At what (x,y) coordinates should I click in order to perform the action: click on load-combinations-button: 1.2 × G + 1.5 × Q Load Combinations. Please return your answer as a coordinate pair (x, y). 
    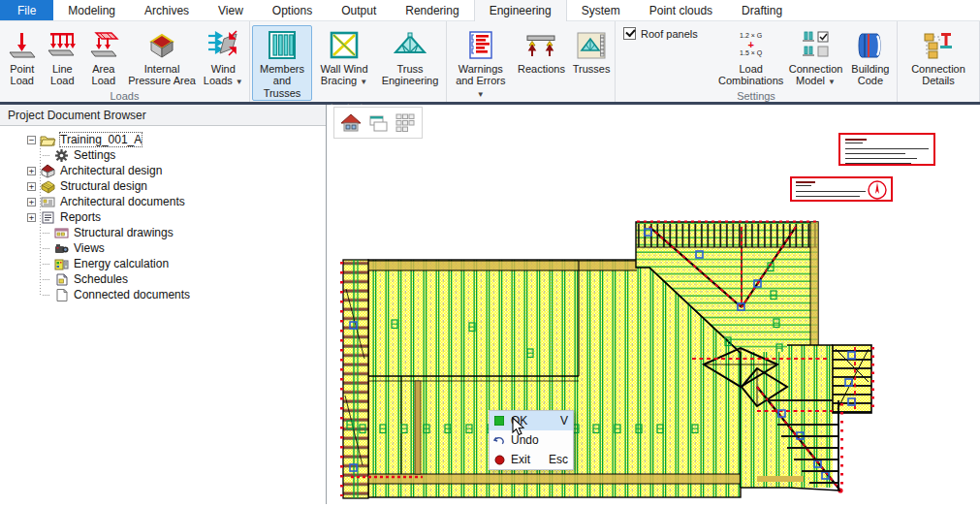
    Looking at the image, I should click on (750, 57).